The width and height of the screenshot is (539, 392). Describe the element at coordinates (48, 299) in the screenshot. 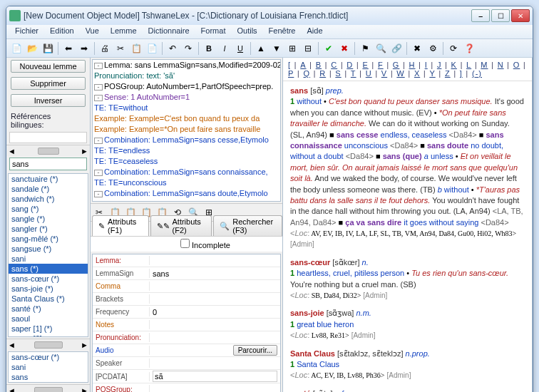

I see `list-item: Santa Claus (*)` at that location.